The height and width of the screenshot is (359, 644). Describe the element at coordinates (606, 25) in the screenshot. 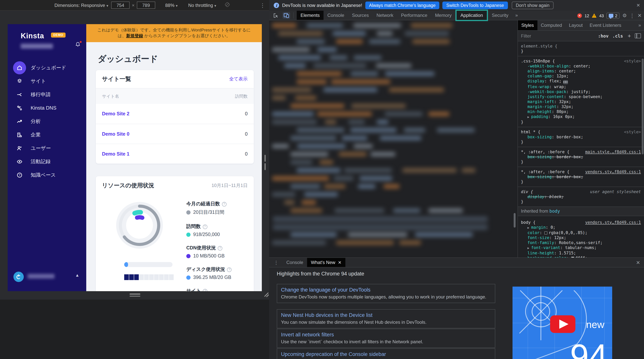

I see `styles-tab-event-listeners: Event Listeners` at that location.